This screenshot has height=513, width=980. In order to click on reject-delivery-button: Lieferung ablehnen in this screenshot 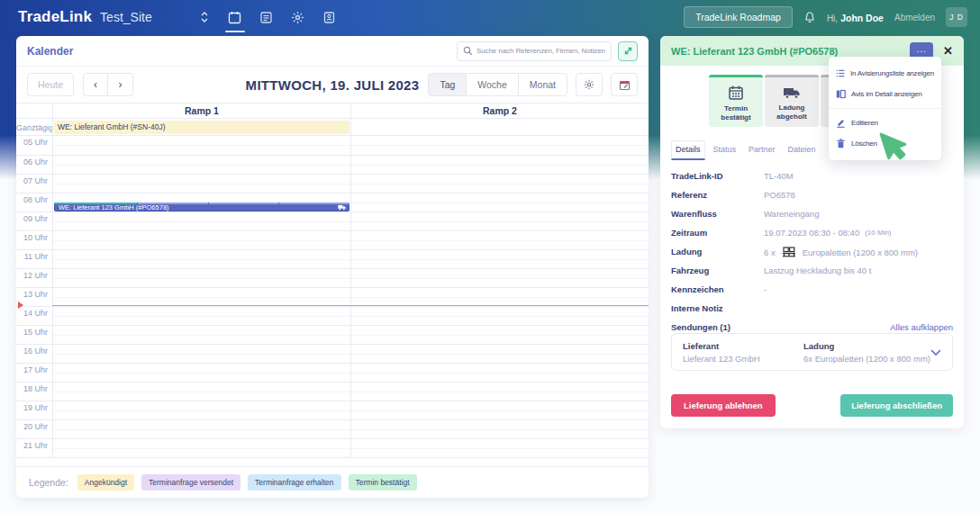, I will do `click(723, 405)`.